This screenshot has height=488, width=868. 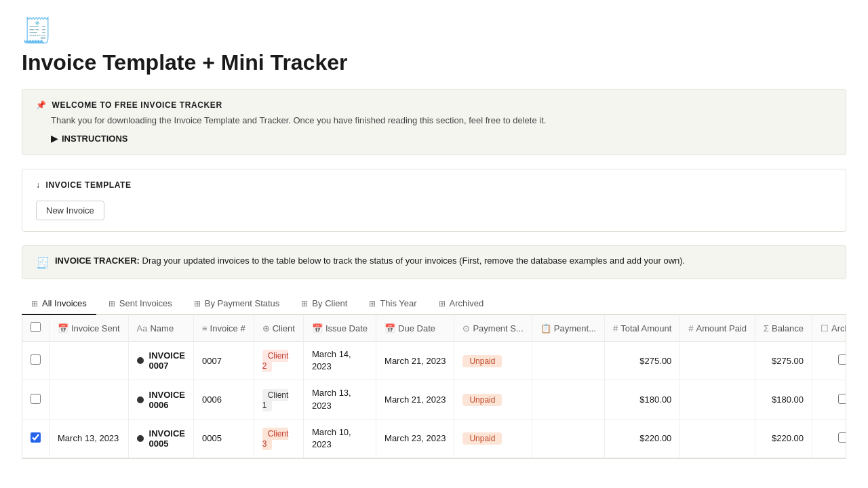 What do you see at coordinates (140, 304) in the screenshot?
I see `tab-sent-invoices: ⊞ Sent Invoices` at bounding box center [140, 304].